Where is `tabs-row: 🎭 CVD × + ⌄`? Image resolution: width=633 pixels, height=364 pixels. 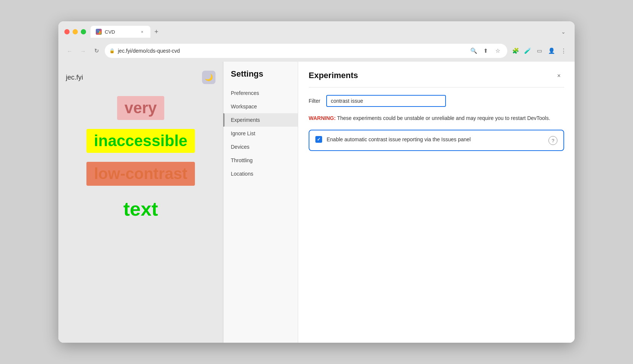
tabs-row: 🎭 CVD × + ⌄ is located at coordinates (330, 32).